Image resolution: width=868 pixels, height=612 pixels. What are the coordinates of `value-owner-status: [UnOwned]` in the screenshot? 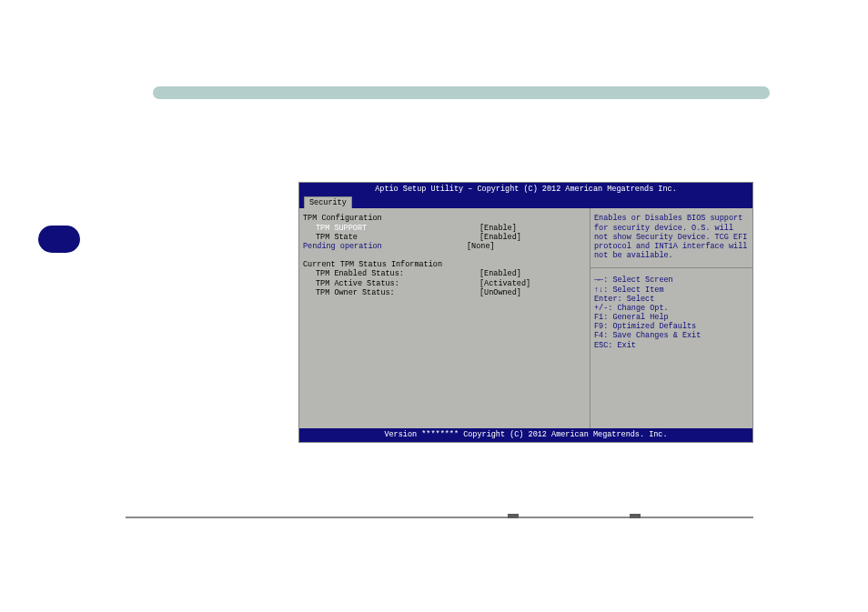 It's located at (500, 293).